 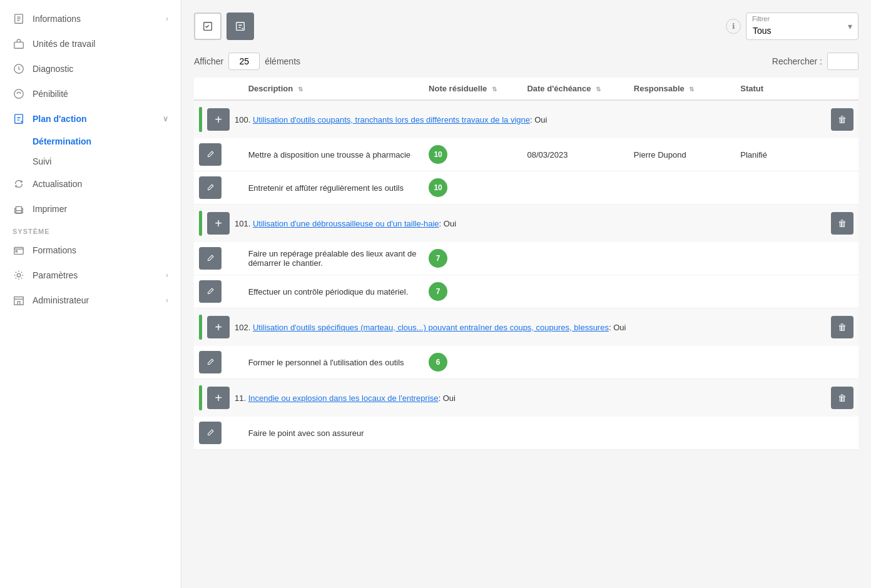 I want to click on group-link: Incendie ou explosion dans les locaux de…, so click(x=344, y=398).